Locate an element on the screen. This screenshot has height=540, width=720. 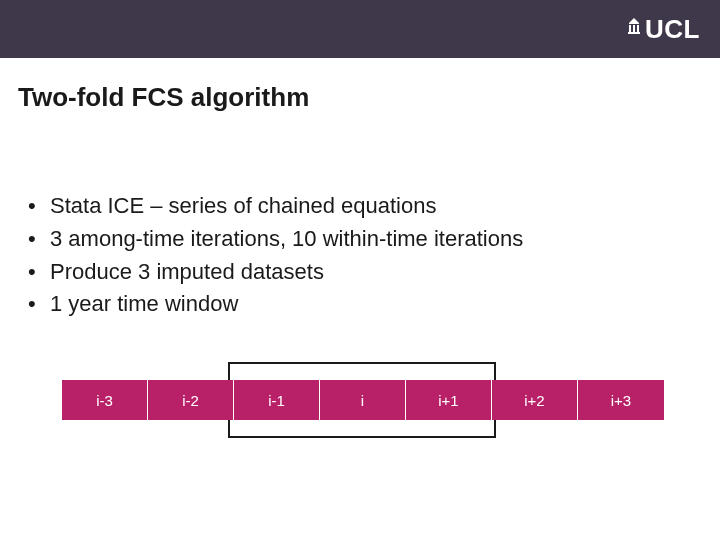
logo-dome-icon is located at coordinates (634, 27).